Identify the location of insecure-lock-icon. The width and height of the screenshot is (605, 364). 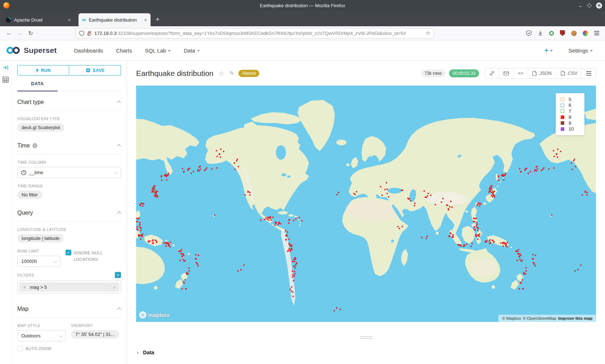
(89, 33).